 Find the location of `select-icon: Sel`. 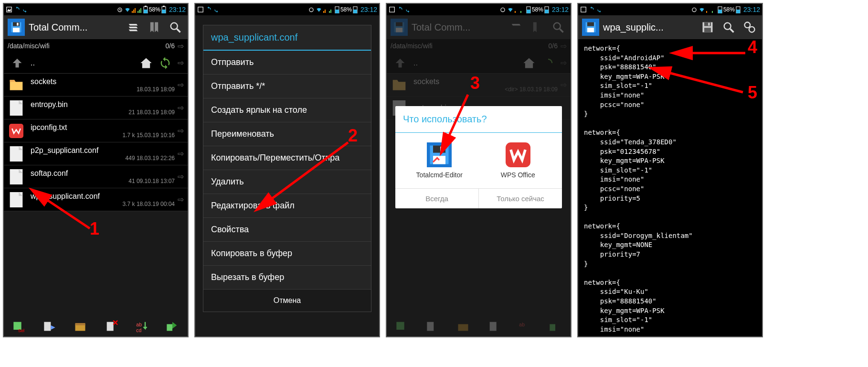

select-icon: Sel is located at coordinates (19, 326).